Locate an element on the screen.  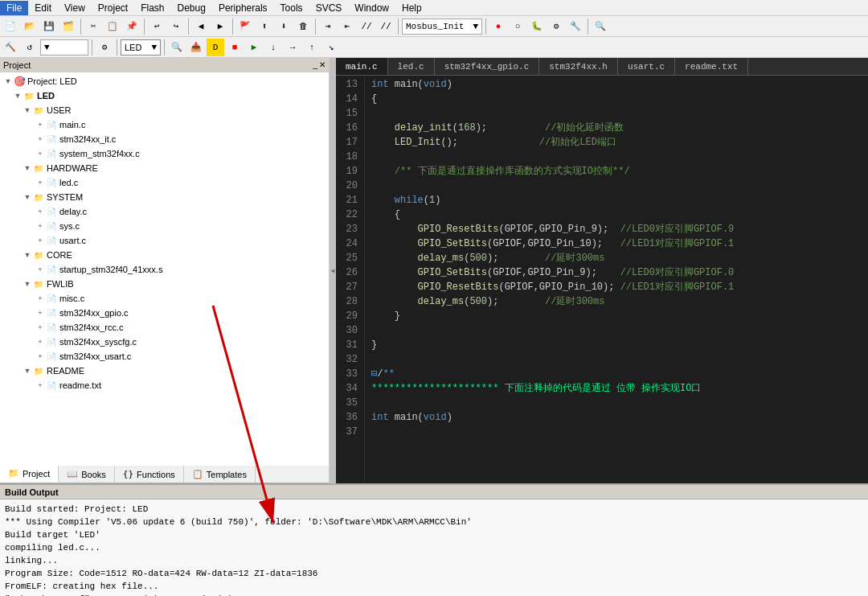
tab-project: 📁 Project is located at coordinates (29, 475).